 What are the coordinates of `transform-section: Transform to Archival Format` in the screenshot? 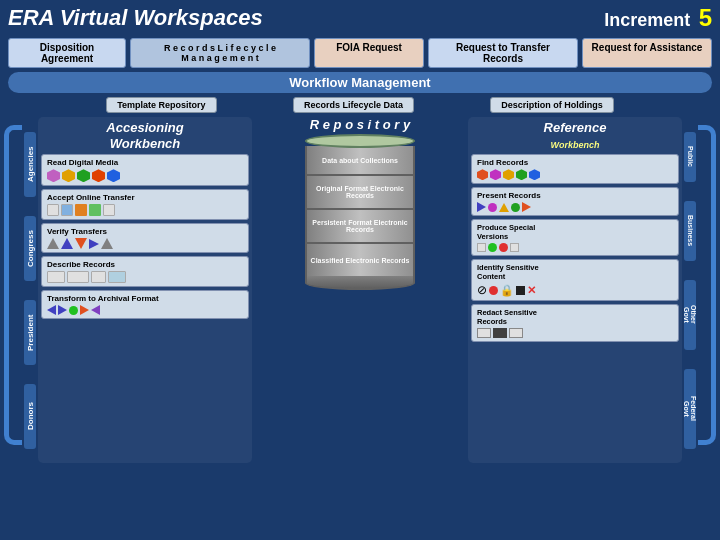 It's located at (145, 304).